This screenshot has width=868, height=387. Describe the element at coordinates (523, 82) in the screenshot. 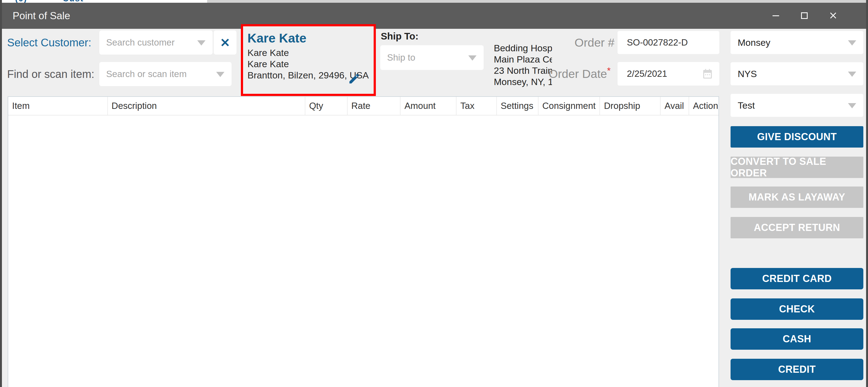

I see `address-line: Monsey, NY, 109` at that location.